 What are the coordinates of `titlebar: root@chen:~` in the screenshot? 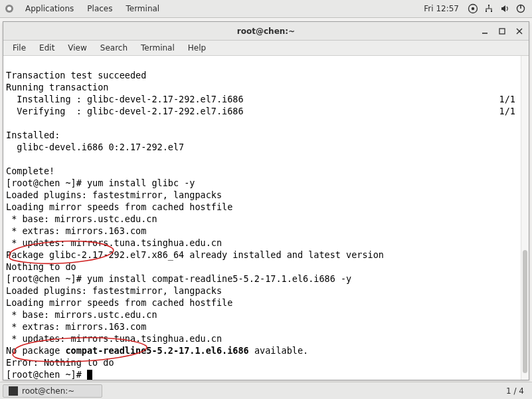 It's located at (266, 31).